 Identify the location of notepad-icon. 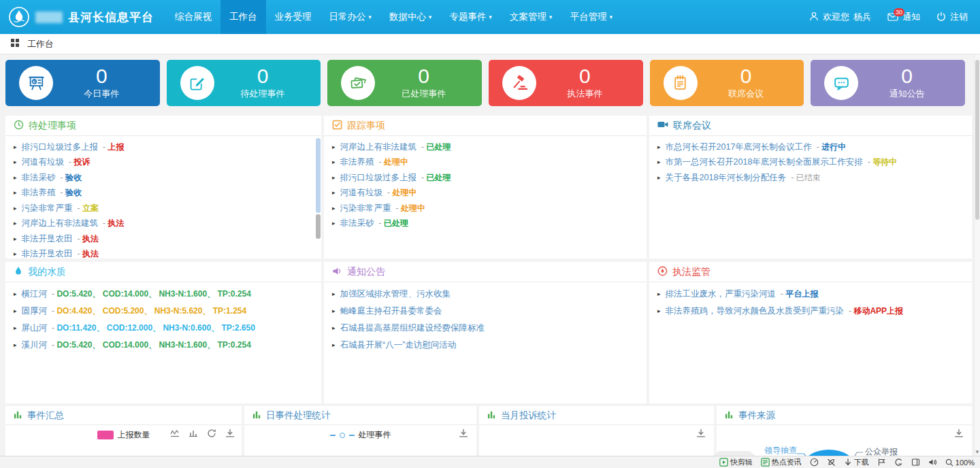
(681, 83).